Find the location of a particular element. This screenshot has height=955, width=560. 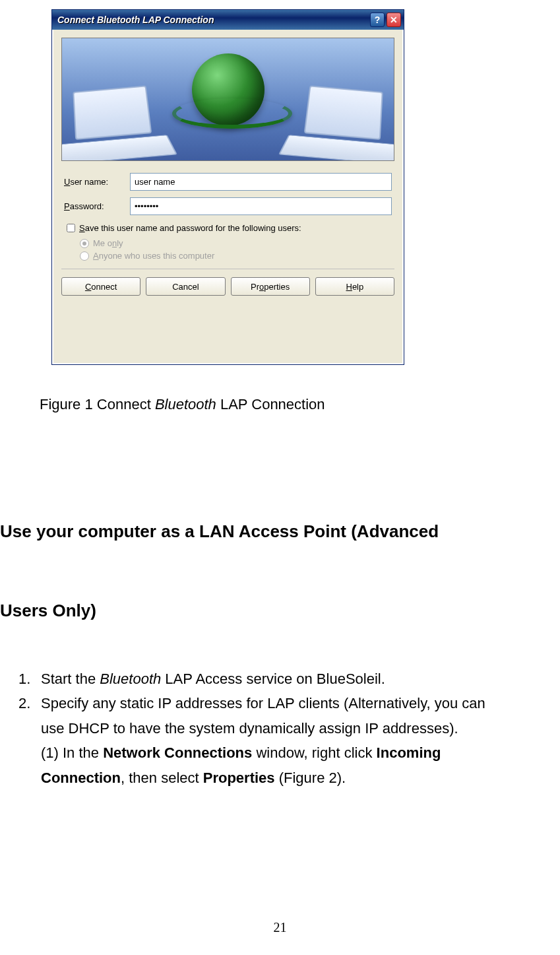

password-input is located at coordinates (261, 206).